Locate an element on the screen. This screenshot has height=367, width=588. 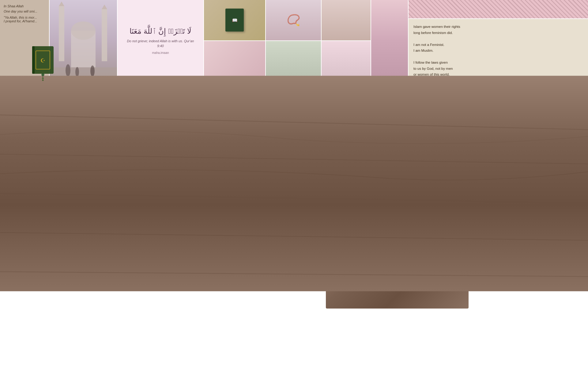
bottom-image is located at coordinates (397, 275).